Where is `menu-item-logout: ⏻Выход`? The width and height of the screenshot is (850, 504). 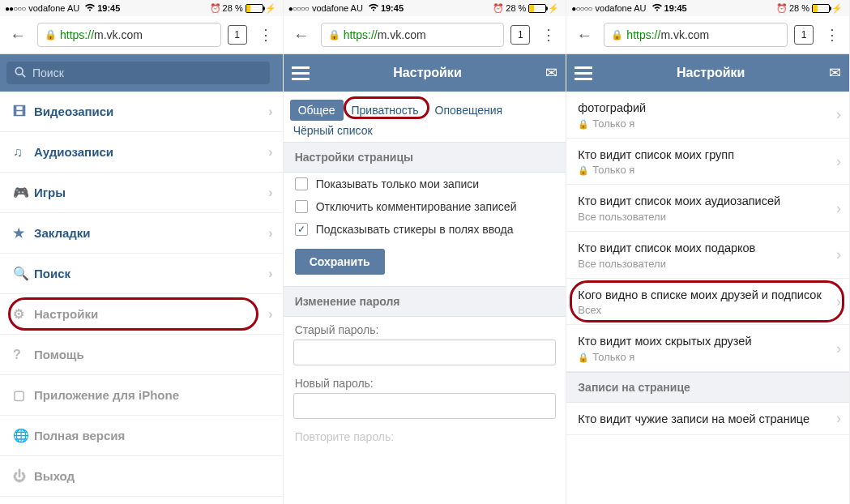 menu-item-logout: ⏻Выход is located at coordinates (141, 476).